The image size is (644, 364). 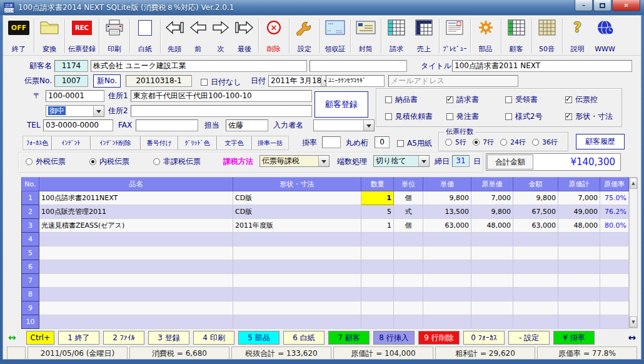 I want to click on closing-day-field: 31, so click(x=461, y=161).